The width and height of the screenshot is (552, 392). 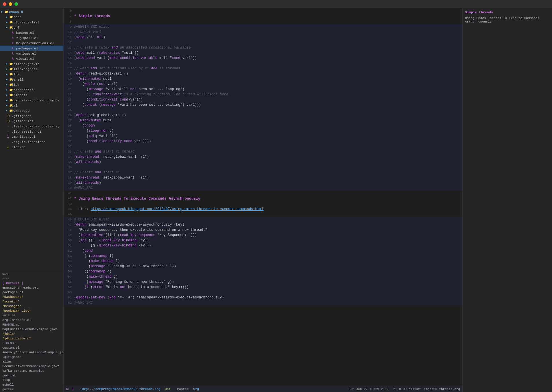 What do you see at coordinates (69, 167) in the screenshot?
I see `line-number: 36` at bounding box center [69, 167].